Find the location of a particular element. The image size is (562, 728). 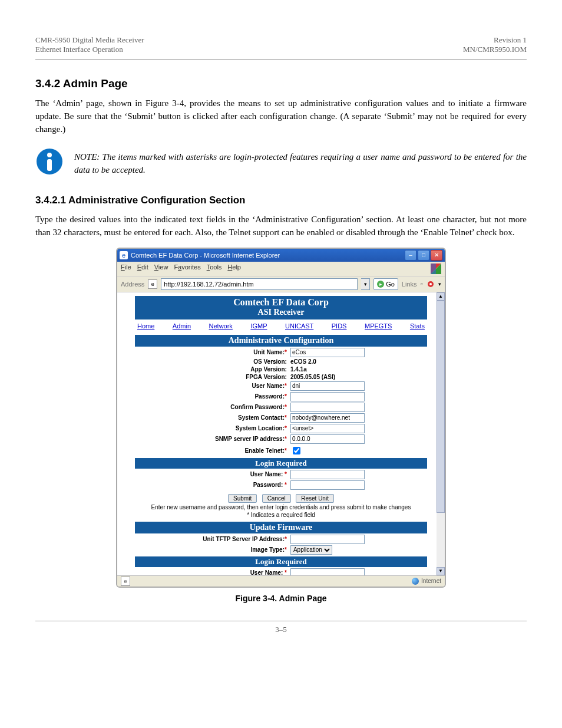

scroll-up-button: ▲ is located at coordinates (441, 297).